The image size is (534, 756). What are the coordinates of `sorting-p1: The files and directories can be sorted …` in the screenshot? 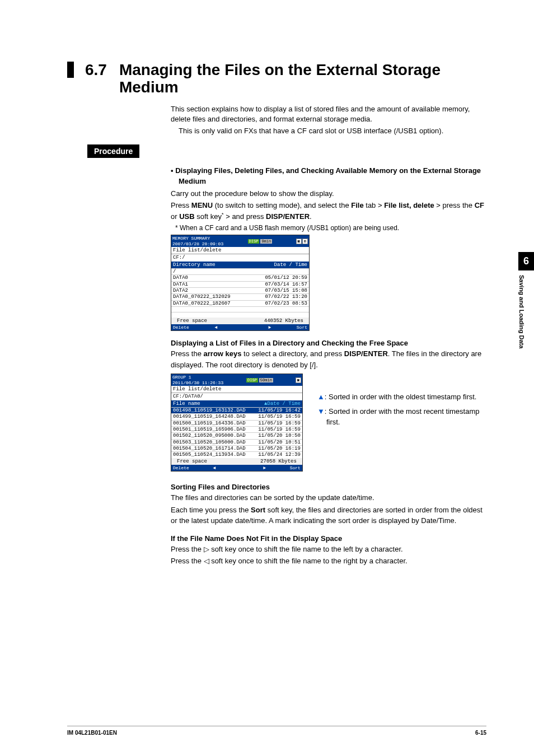 It's located at (329, 498).